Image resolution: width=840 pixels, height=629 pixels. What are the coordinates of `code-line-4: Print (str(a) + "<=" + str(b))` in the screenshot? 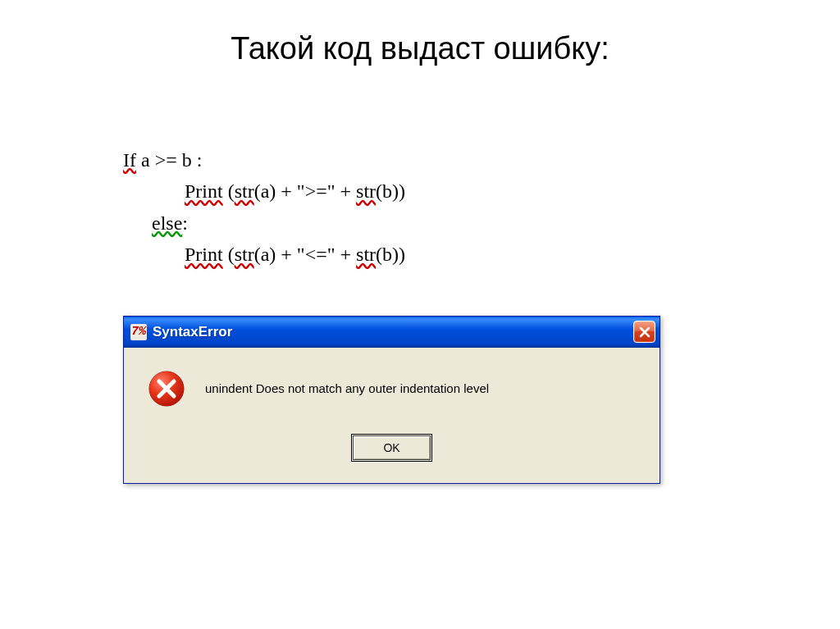 It's located at (512, 254).